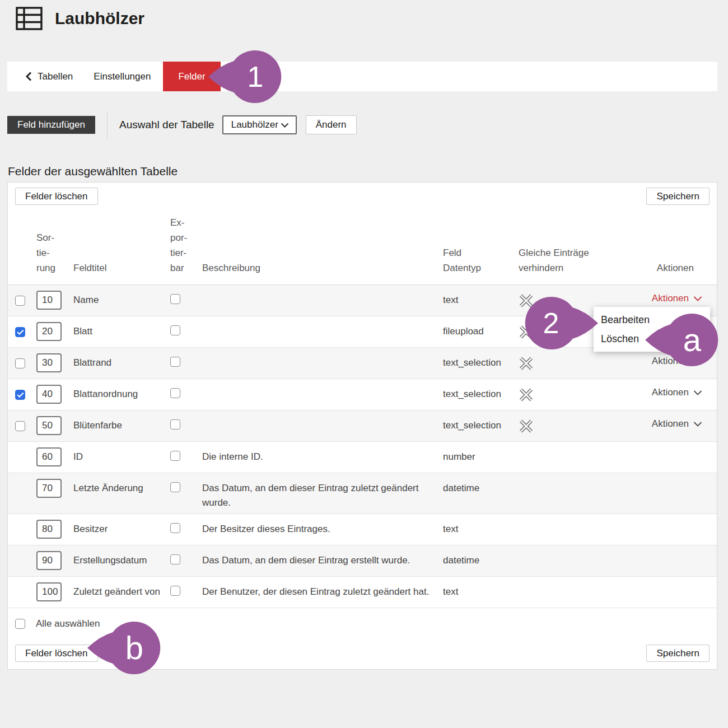  I want to click on field-description: Der Besitzer dieses Eintrages., so click(318, 529).